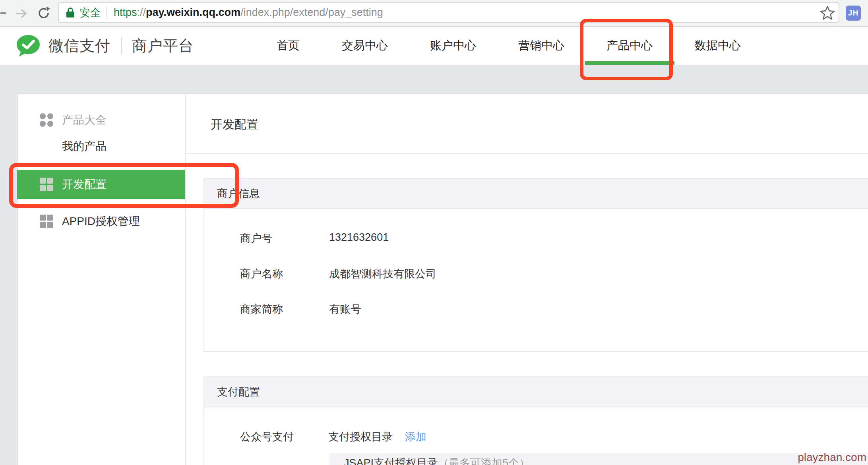 Image resolution: width=868 pixels, height=465 pixels. Describe the element at coordinates (360, 437) in the screenshot. I see `pay-auth-dir-label: 支付授权目录` at that location.